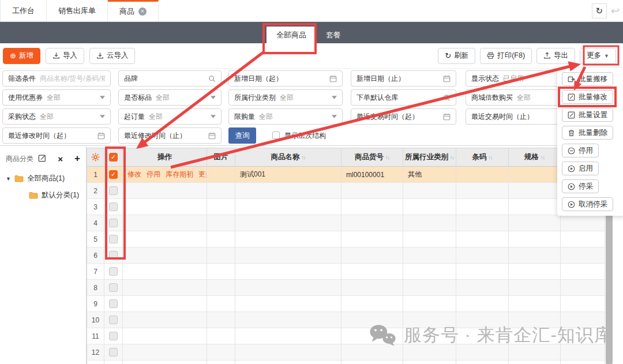 Image resolution: width=623 pixels, height=364 pixels. What do you see at coordinates (153, 174) in the screenshot?
I see `action-link: 停用` at bounding box center [153, 174].